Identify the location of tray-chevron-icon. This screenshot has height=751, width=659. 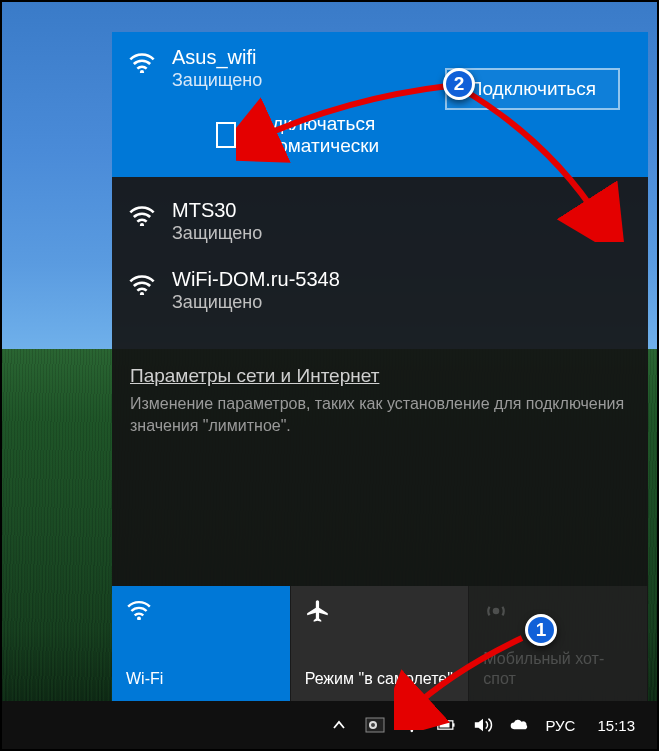
(339, 725).